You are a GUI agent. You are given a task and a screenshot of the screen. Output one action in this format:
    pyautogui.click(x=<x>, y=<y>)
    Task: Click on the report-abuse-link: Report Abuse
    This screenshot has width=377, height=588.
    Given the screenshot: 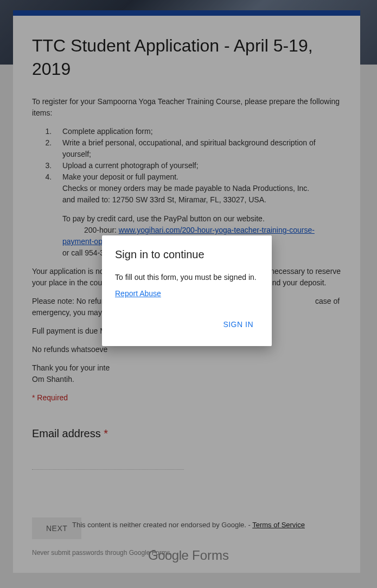 What is the action you would take?
    pyautogui.click(x=138, y=293)
    